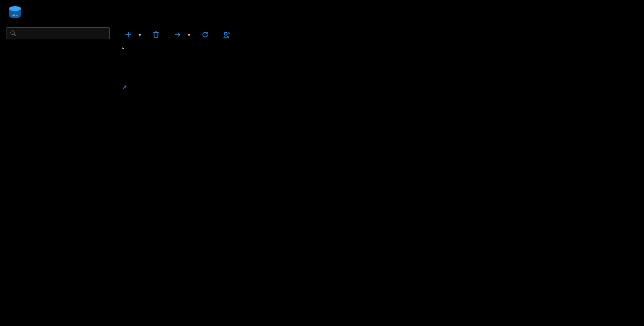 This screenshot has width=644, height=326. What do you see at coordinates (182, 35) in the screenshot?
I see `move-button: ▾` at bounding box center [182, 35].